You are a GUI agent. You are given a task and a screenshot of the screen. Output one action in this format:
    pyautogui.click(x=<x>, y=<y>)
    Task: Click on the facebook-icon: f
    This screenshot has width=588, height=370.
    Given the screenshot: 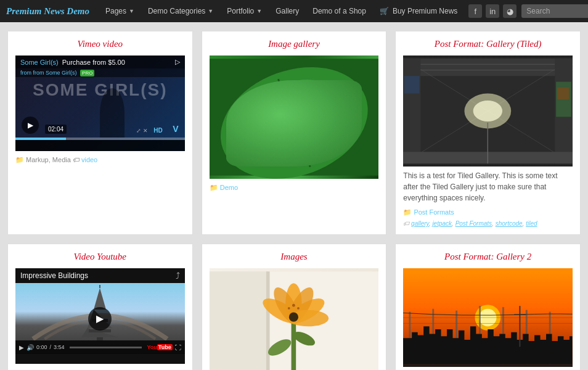 What is the action you would take?
    pyautogui.click(x=475, y=11)
    